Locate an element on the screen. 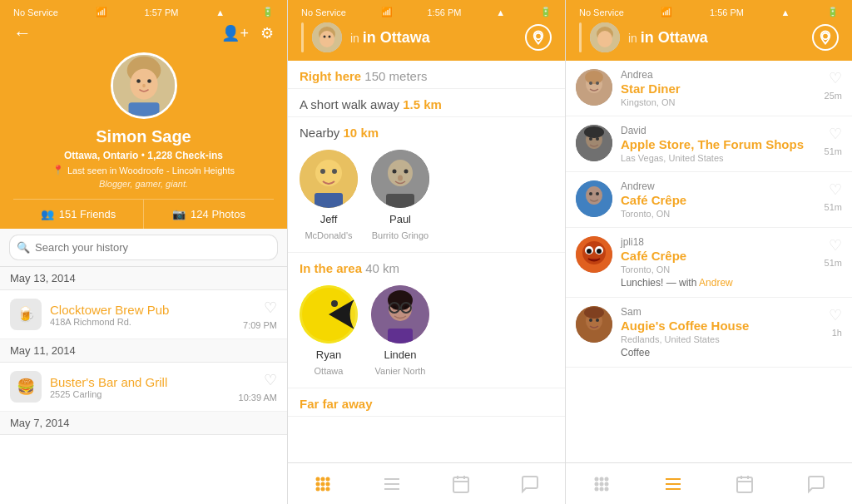 The width and height of the screenshot is (852, 504). mention-andrew: Andrew is located at coordinates (716, 283).